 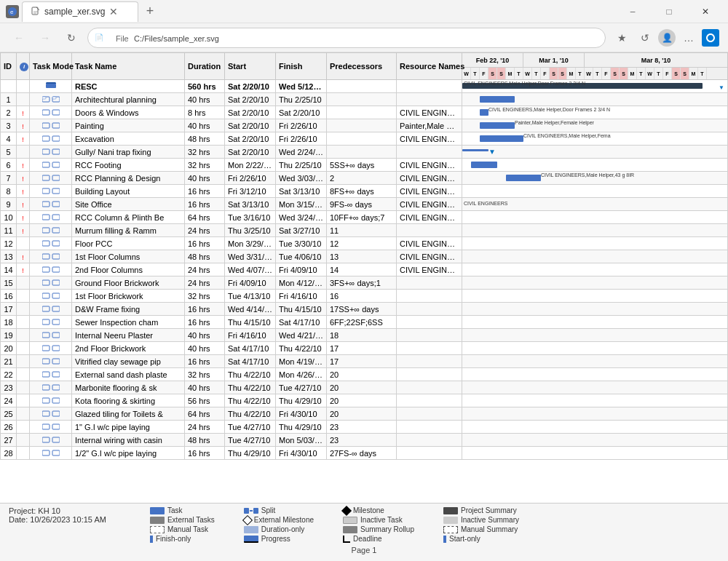 I want to click on legend-deadline-icon, so click(x=347, y=539).